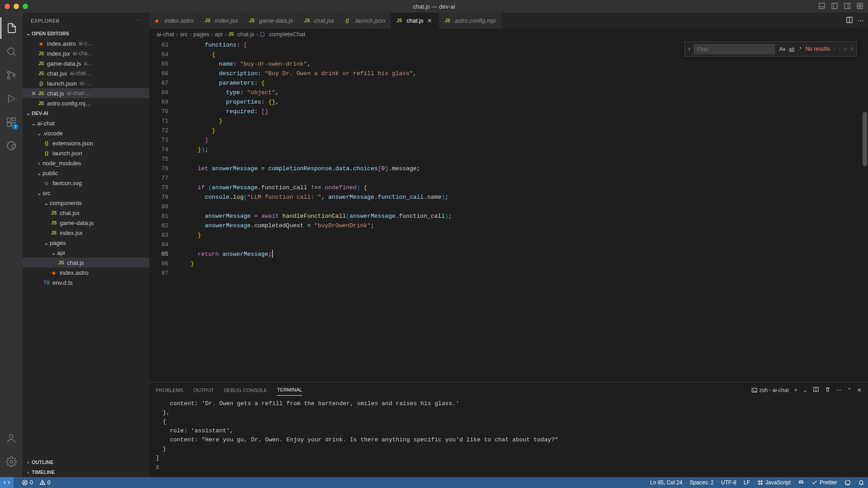 The width and height of the screenshot is (868, 488). What do you see at coordinates (86, 263) in the screenshot?
I see `file-item: JSchat.js` at bounding box center [86, 263].